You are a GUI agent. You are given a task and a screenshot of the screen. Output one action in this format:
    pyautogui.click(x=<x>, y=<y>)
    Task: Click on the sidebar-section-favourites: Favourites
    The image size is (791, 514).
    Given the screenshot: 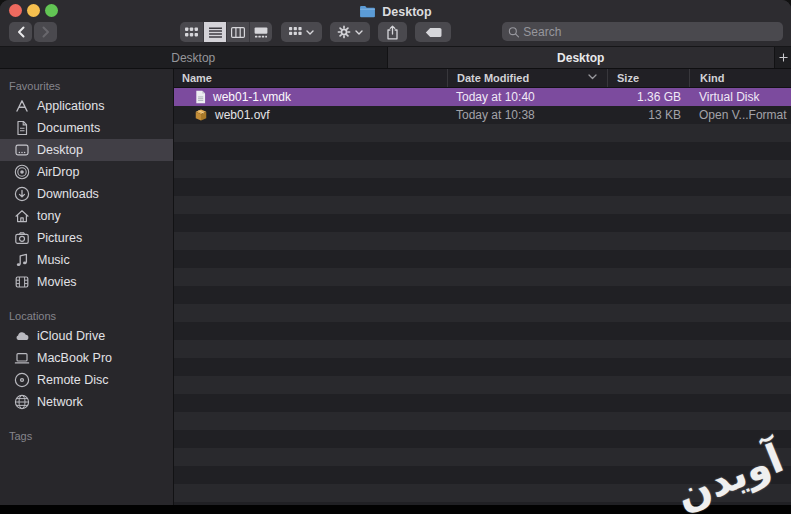 What is the action you would take?
    pyautogui.click(x=86, y=86)
    